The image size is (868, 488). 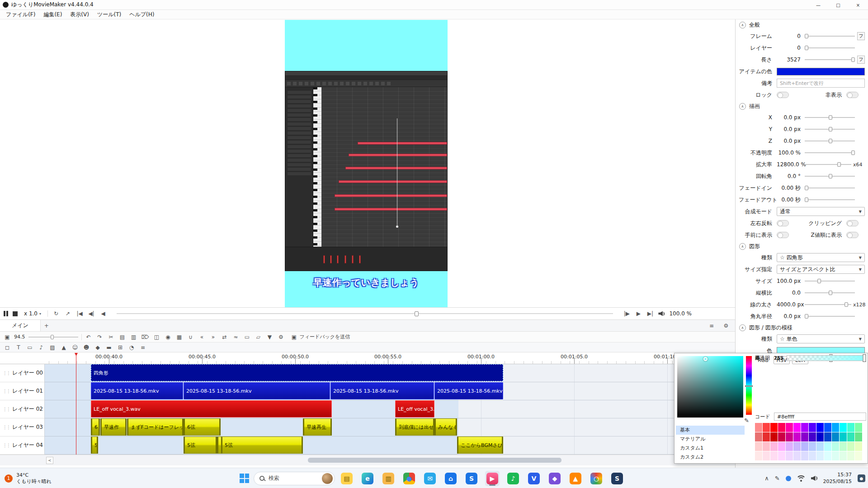 I want to click on timeline-hscrollbar: <, so click(x=368, y=460).